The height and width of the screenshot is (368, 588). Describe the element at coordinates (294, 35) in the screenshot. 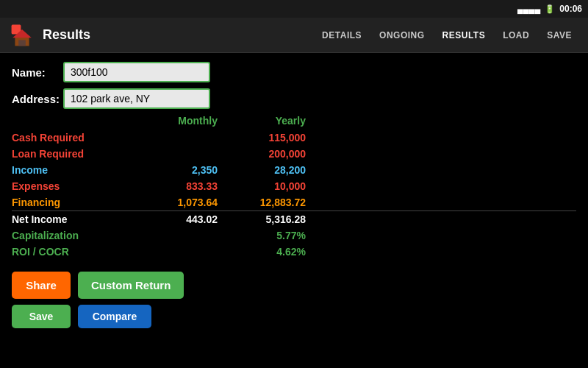

I see `nav-bar: Results DETAILS ONGOING RESULTS LOAD SAV…` at that location.